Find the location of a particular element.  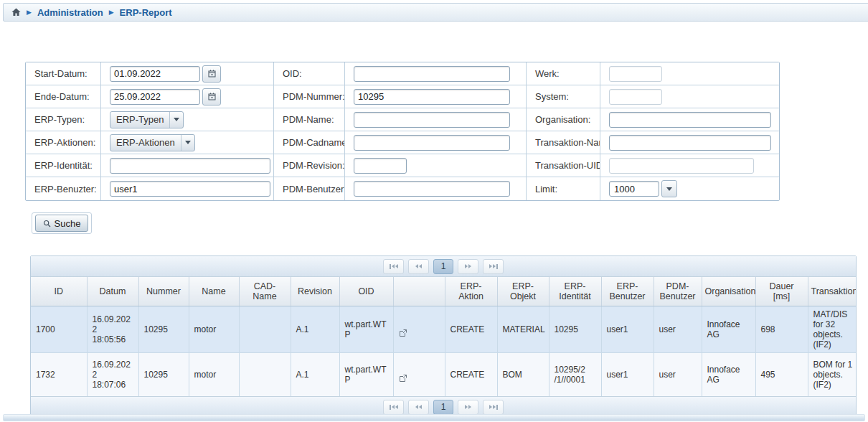

oid-input is located at coordinates (432, 74).